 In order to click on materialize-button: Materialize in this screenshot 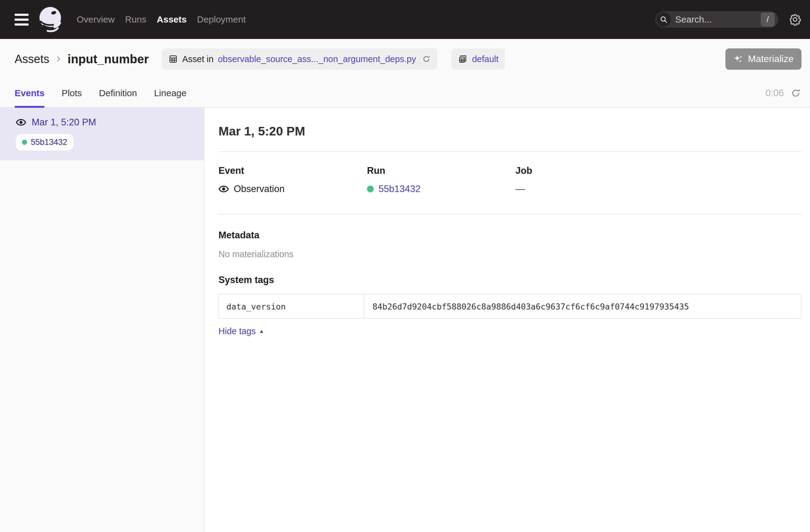, I will do `click(763, 59)`.